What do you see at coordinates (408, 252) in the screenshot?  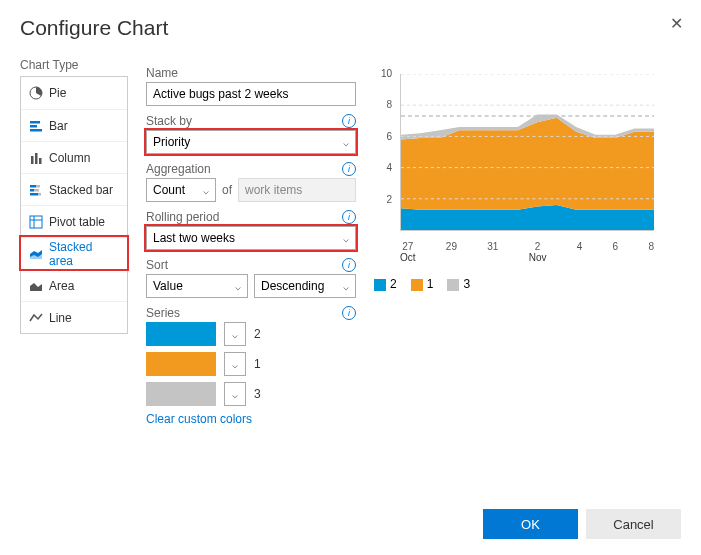 I see `x-tick: 27Oct` at bounding box center [408, 252].